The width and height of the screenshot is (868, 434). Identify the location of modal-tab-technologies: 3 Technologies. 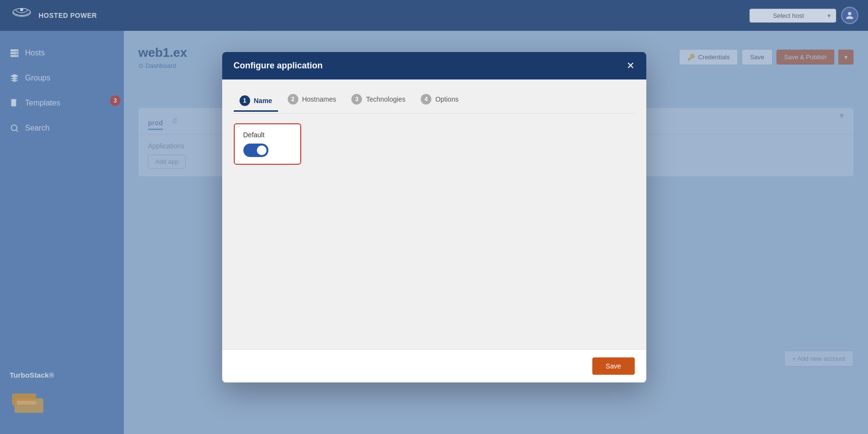
(378, 99).